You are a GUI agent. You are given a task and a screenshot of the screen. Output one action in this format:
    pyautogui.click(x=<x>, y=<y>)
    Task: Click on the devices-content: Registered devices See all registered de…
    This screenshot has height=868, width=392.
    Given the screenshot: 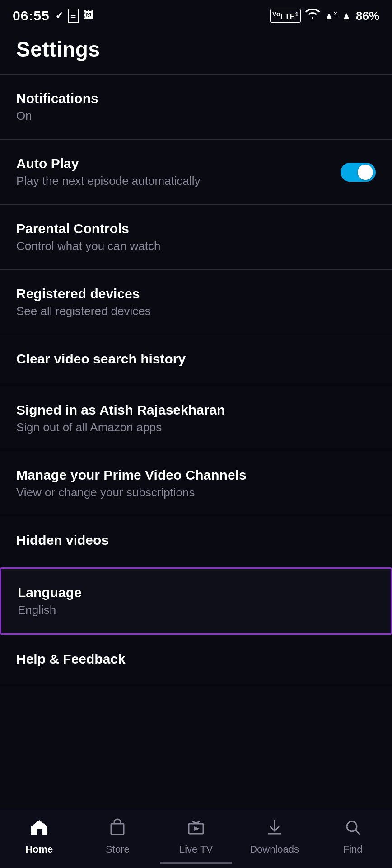 What is the action you would take?
    pyautogui.click(x=196, y=302)
    